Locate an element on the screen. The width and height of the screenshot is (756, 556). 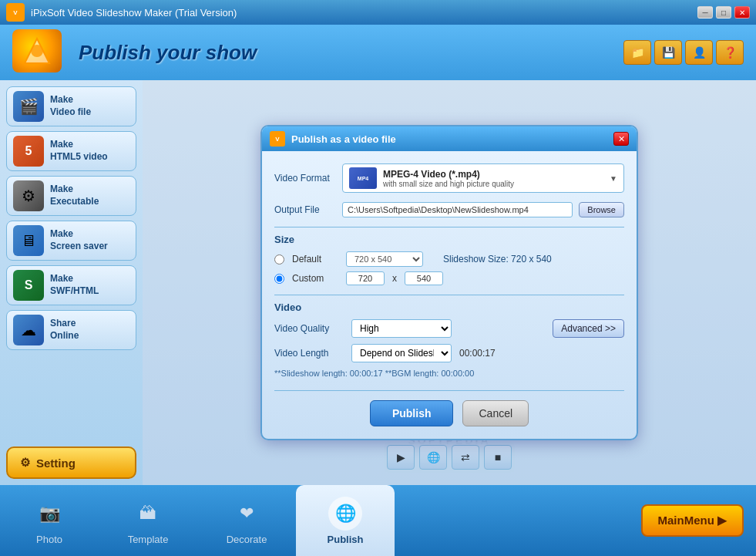
publish-tab-icon: 🌐 is located at coordinates (345, 514).